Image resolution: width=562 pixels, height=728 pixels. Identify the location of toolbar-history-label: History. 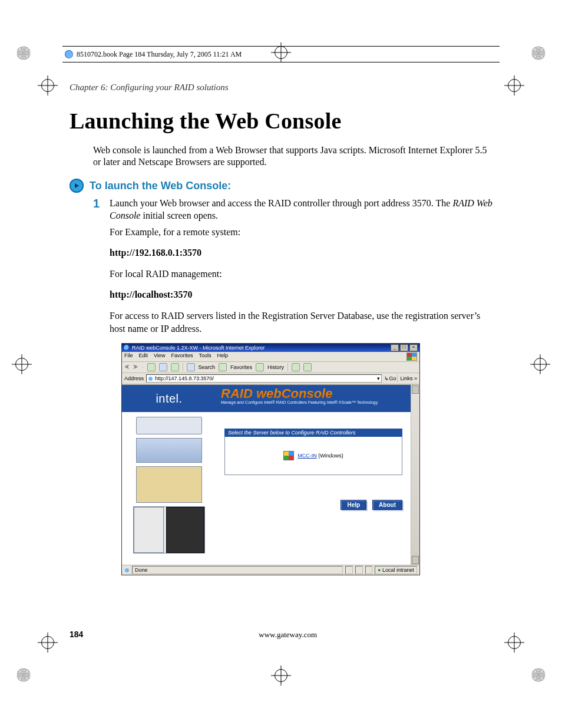
(276, 367).